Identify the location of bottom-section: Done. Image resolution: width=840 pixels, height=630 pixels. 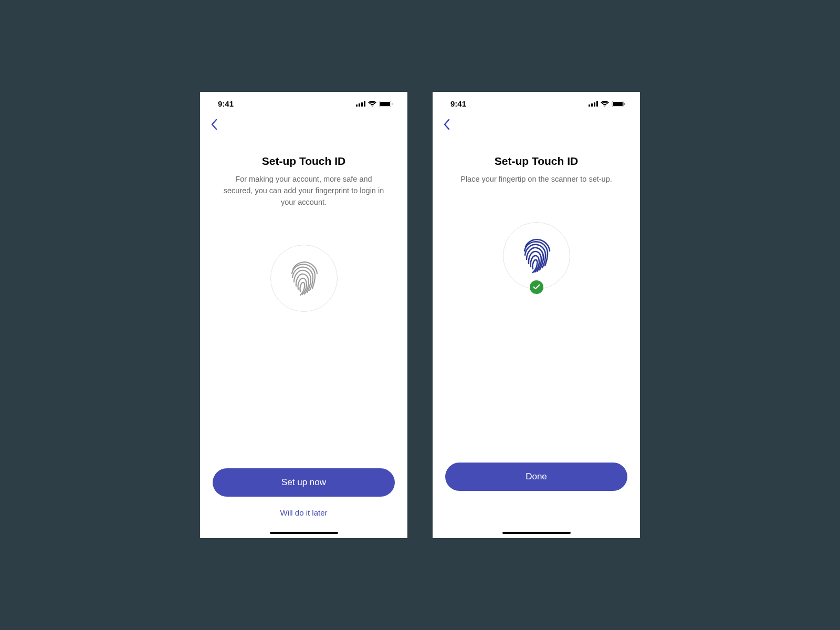
(537, 500).